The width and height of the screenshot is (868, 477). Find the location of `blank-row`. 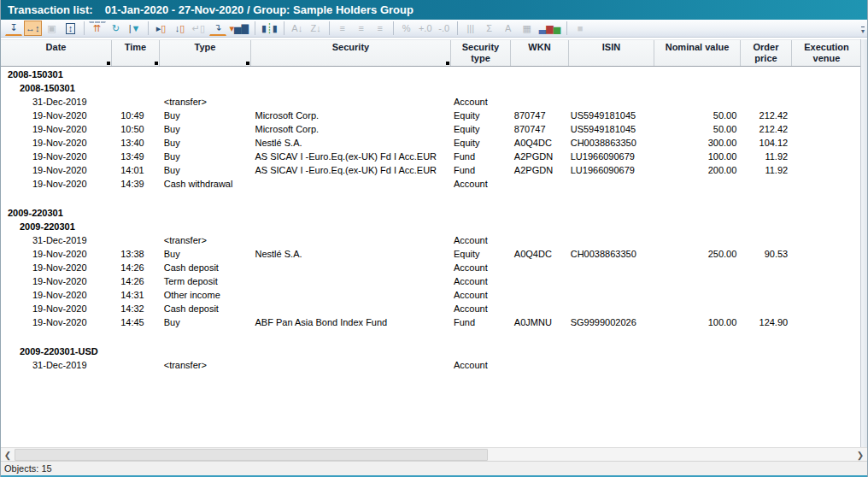

blank-row is located at coordinates (431, 198).